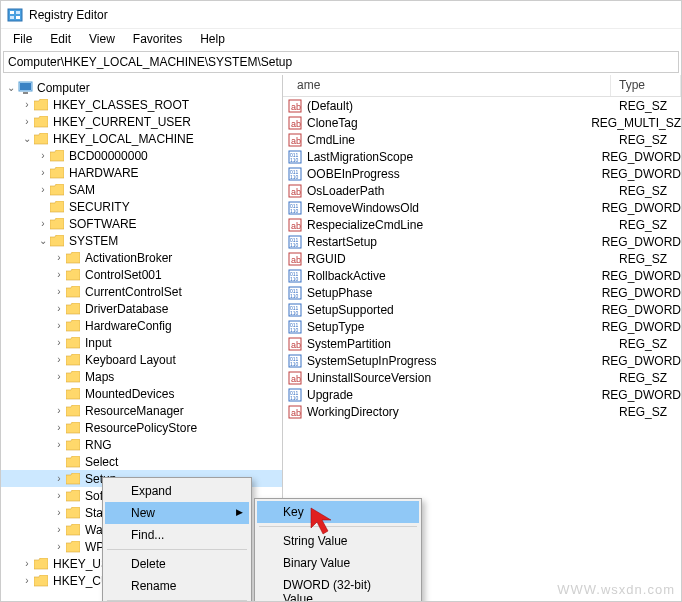 The image size is (682, 602). I want to click on menu-file: File, so click(22, 39).